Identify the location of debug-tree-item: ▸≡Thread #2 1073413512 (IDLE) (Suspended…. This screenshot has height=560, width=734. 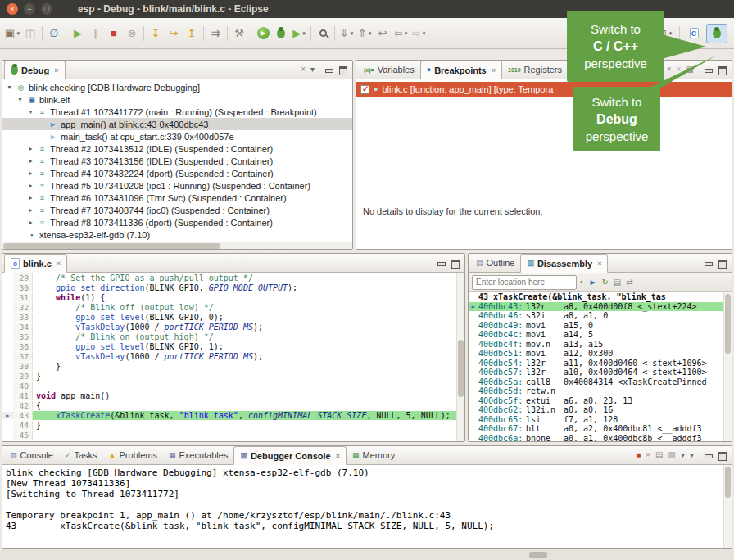
(177, 149).